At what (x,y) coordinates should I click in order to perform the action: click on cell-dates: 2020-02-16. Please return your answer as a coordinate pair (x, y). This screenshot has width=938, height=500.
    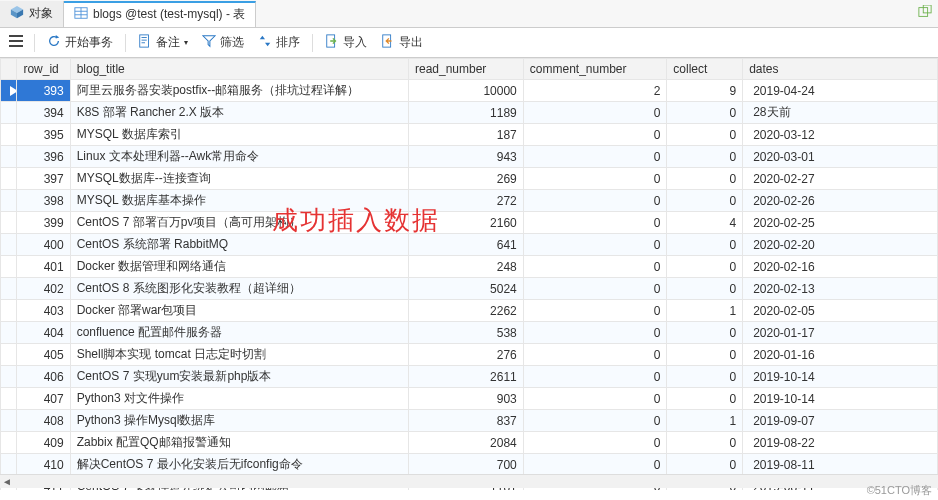
    Looking at the image, I should click on (840, 267).